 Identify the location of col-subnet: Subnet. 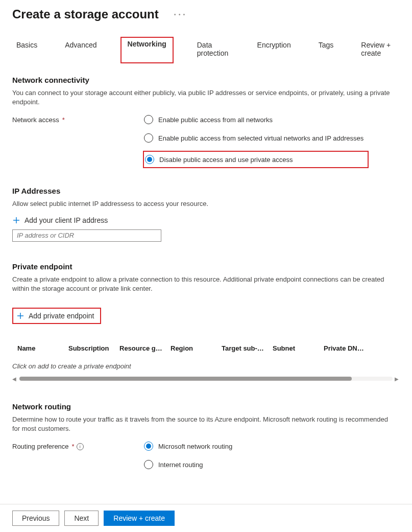
(298, 349).